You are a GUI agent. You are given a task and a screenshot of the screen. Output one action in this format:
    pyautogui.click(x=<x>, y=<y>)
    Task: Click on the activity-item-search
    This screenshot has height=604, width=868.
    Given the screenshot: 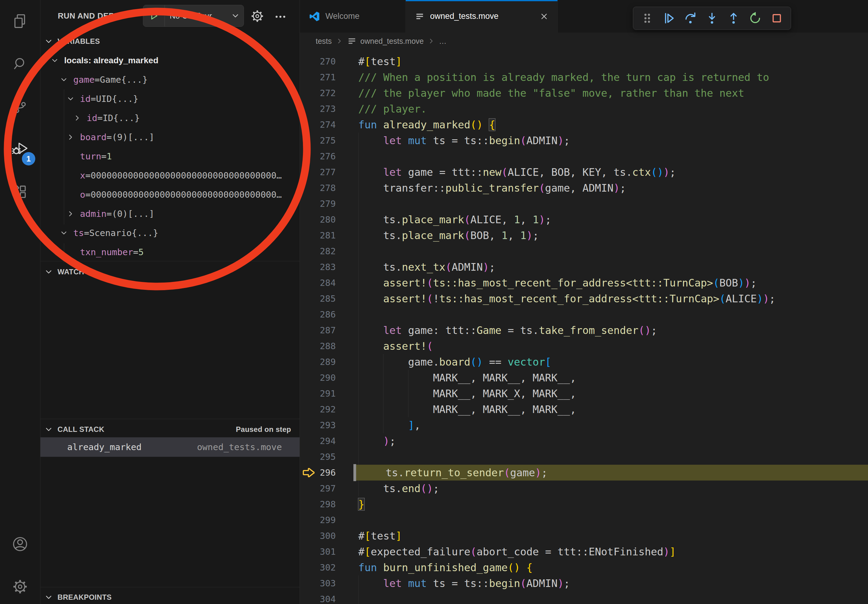 What is the action you would take?
    pyautogui.click(x=20, y=64)
    